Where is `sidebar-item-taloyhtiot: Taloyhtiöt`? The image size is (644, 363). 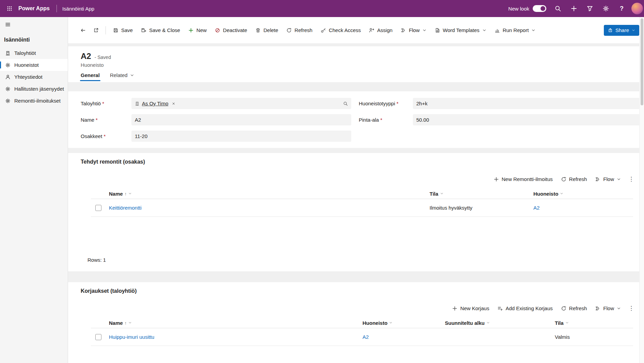
sidebar-item-taloyhtiot: Taloyhtiöt is located at coordinates (34, 53).